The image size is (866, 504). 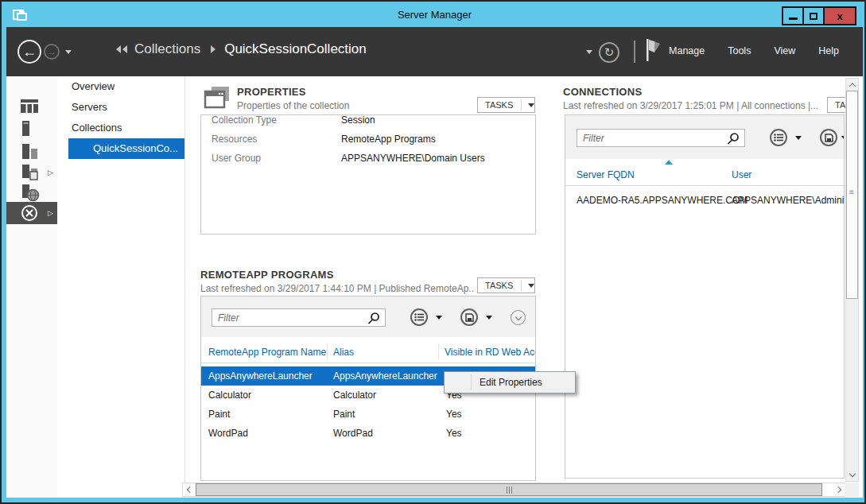 I want to click on vertical-scrollbar-thumb: ≡, so click(x=852, y=195).